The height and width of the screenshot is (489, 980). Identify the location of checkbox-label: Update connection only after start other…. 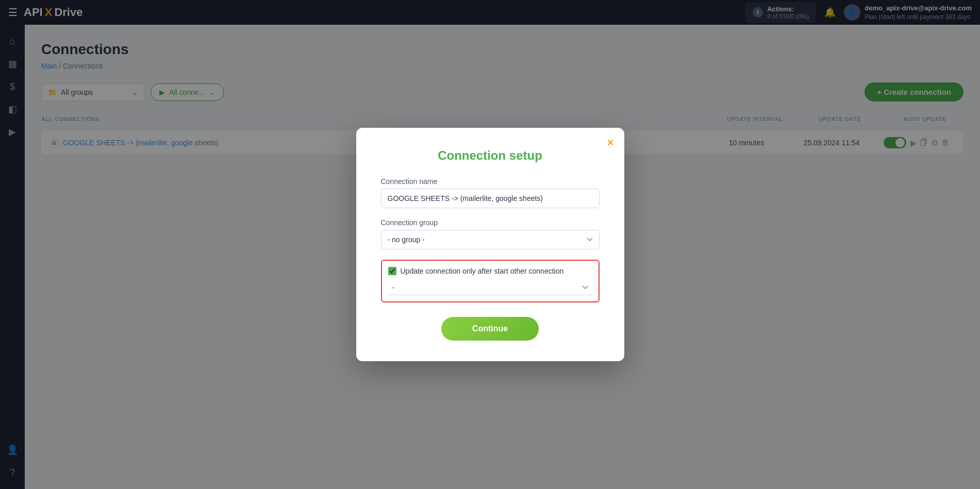
(483, 271).